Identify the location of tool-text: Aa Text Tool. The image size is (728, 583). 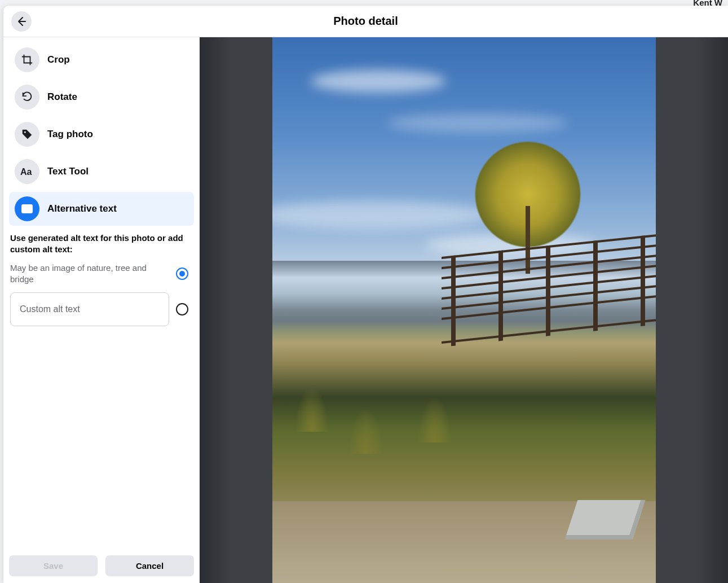
(102, 172).